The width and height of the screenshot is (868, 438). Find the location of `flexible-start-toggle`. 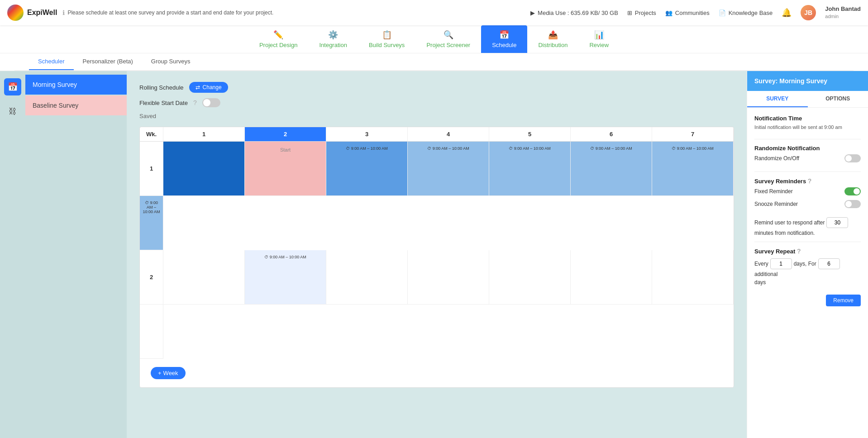

flexible-start-toggle is located at coordinates (211, 103).